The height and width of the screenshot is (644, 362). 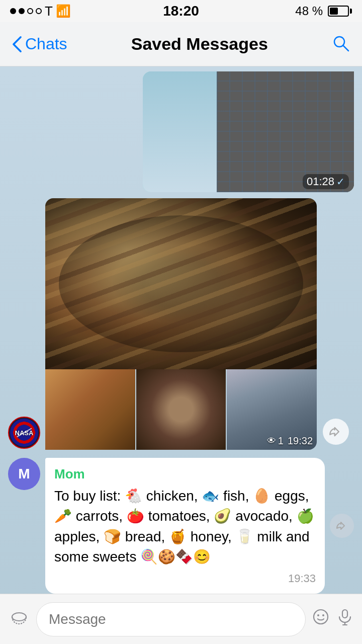 What do you see at coordinates (40, 11) in the screenshot?
I see `signal-carrier: T 📶` at bounding box center [40, 11].